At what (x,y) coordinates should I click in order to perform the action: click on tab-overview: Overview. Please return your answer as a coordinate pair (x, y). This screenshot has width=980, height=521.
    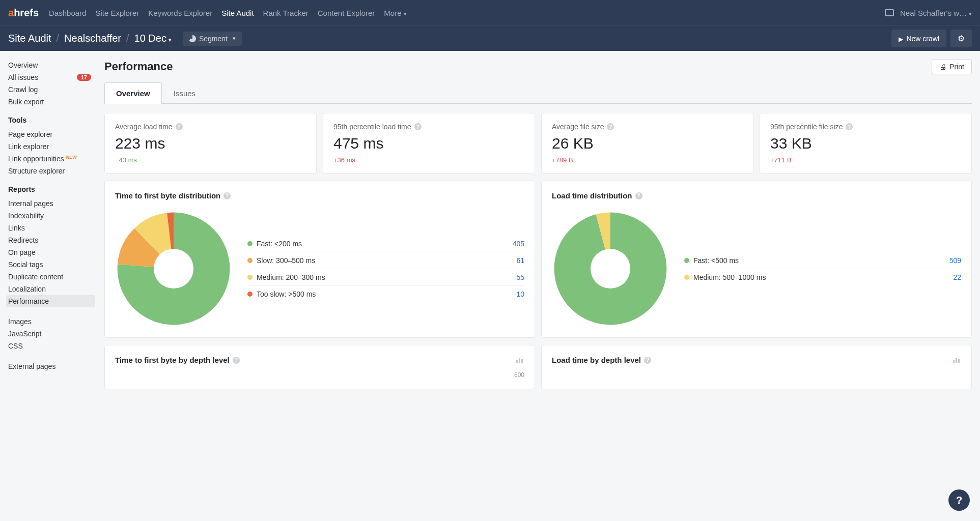
    Looking at the image, I should click on (133, 93).